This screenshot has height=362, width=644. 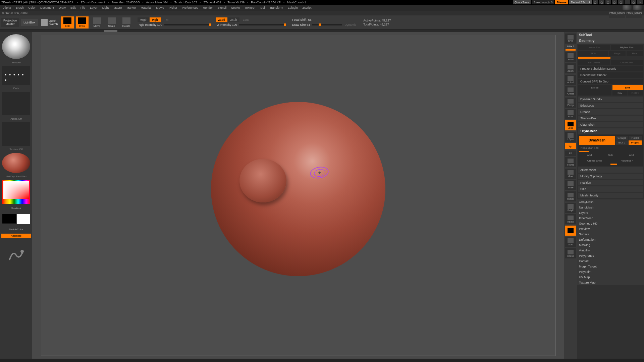 What do you see at coordinates (610, 213) in the screenshot?
I see `layers-header: Layers` at bounding box center [610, 213].